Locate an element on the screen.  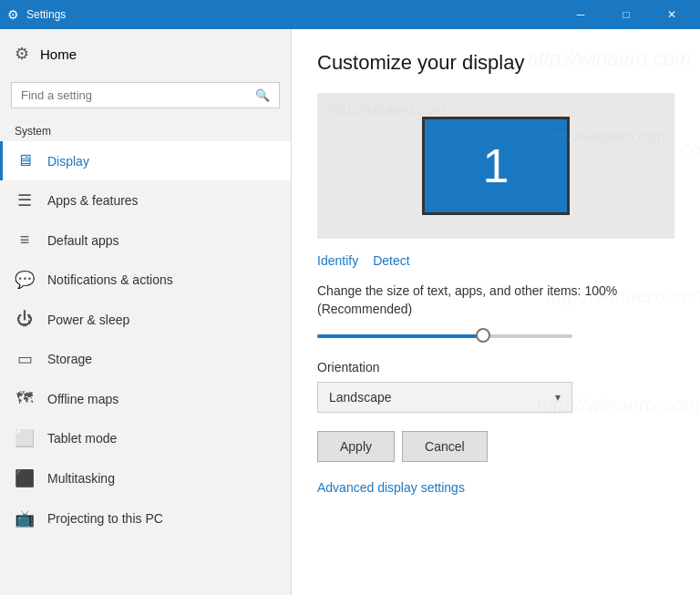
chevron-down-icon: ▾ is located at coordinates (558, 397).